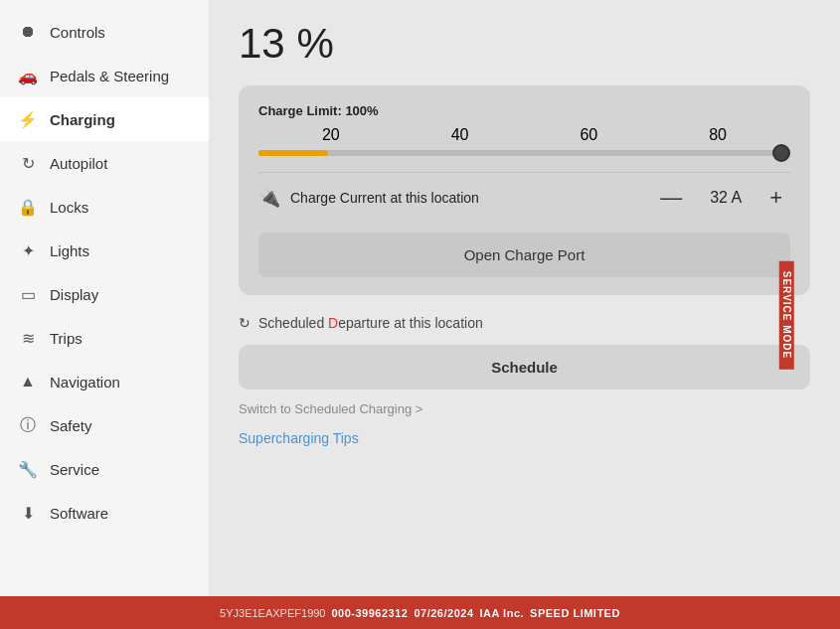  Describe the element at coordinates (385, 198) in the screenshot. I see `charge-current-label: Charge Current at this location` at that location.